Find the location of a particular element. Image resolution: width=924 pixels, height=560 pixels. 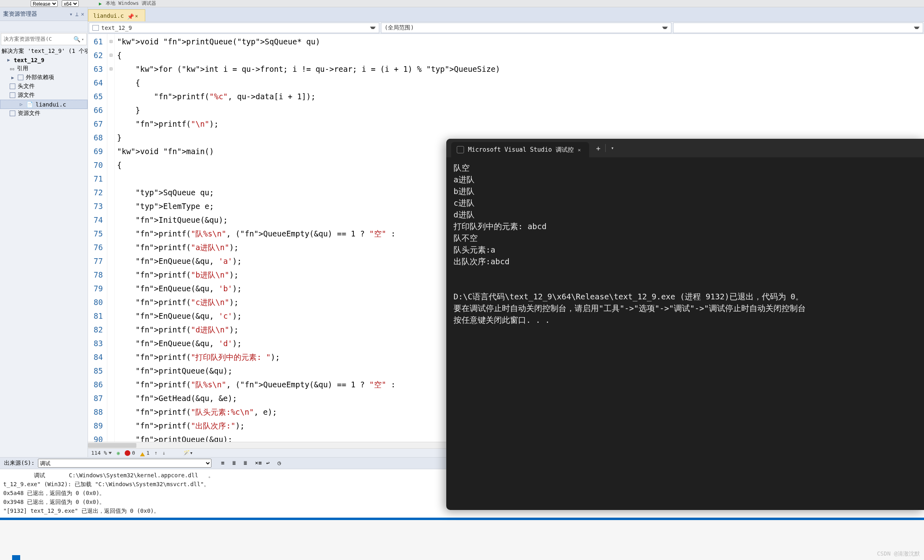

error-count: 0 is located at coordinates (130, 453).